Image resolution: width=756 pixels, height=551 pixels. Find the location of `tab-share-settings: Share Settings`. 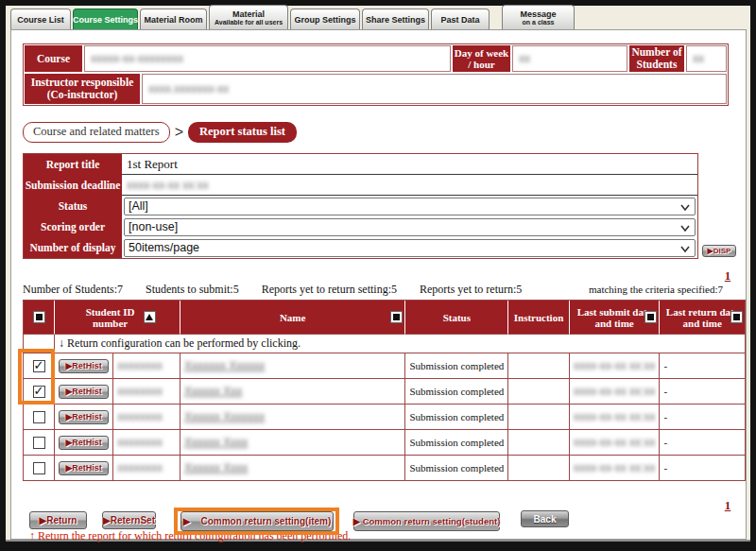

tab-share-settings: Share Settings is located at coordinates (395, 19).